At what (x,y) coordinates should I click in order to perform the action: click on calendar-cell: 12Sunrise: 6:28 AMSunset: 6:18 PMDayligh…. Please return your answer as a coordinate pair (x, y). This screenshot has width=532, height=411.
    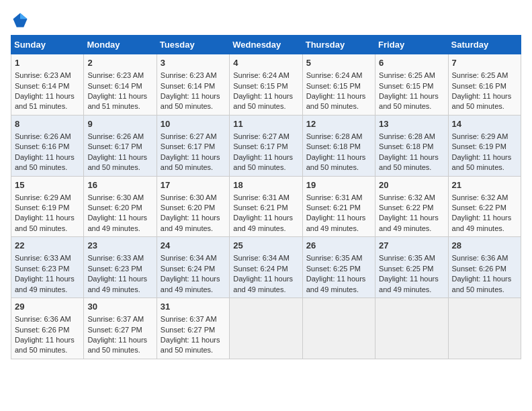
    Looking at the image, I should click on (339, 145).